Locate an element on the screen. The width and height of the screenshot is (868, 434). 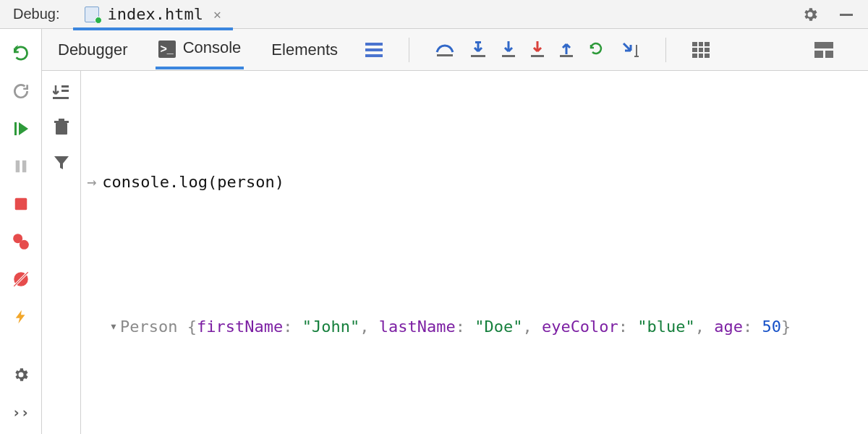
step-into-my-icon is located at coordinates (509, 50).